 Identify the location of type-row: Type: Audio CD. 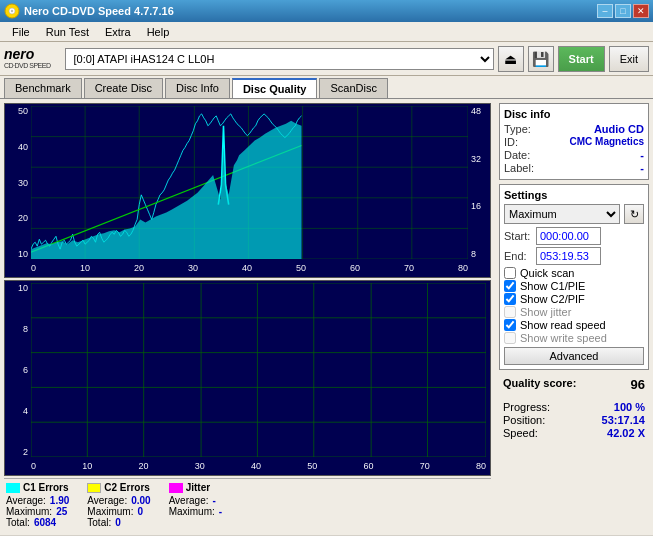
(574, 129).